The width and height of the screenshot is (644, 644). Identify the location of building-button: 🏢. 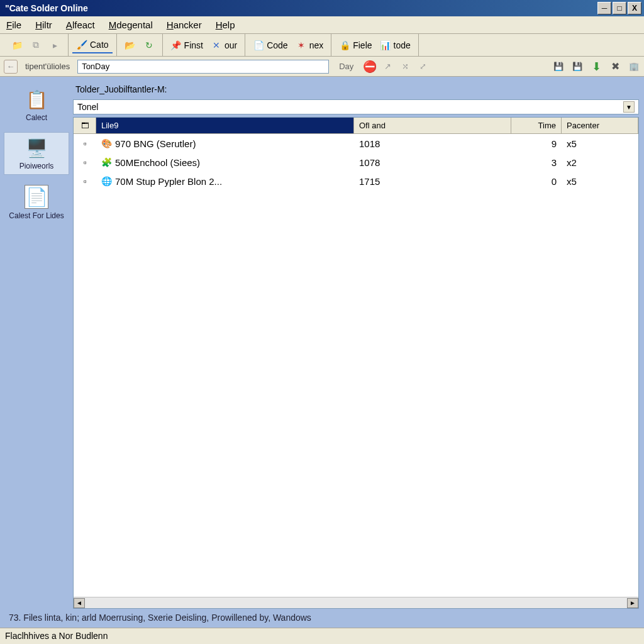
(634, 67).